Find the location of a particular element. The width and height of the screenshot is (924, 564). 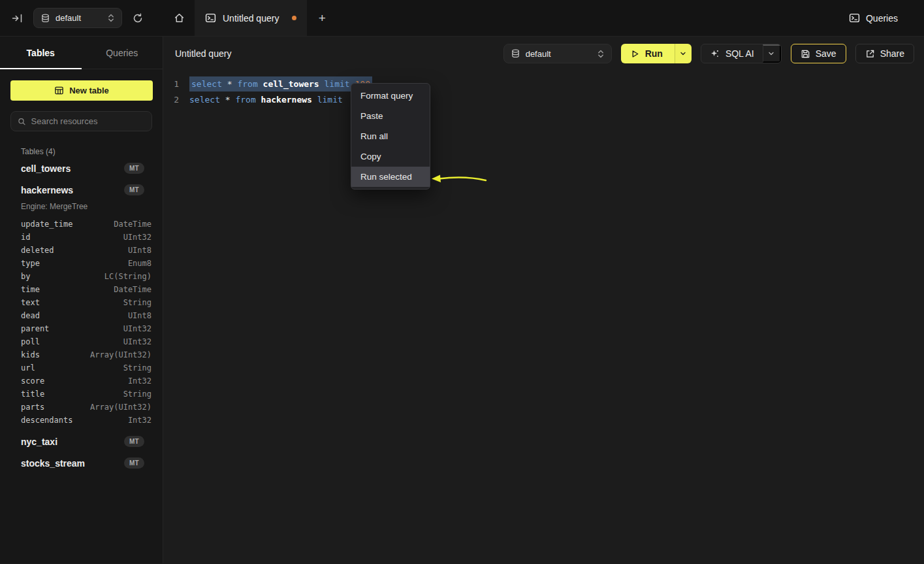

new-table-button: New table is located at coordinates (82, 90).